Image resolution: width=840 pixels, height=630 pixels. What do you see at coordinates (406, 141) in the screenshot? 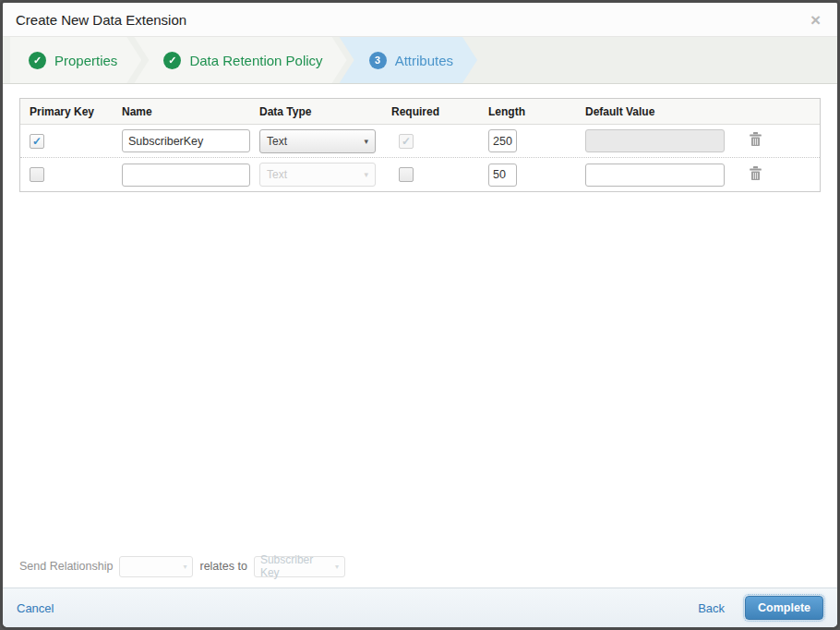
I see `required-checkbox: ✓` at bounding box center [406, 141].